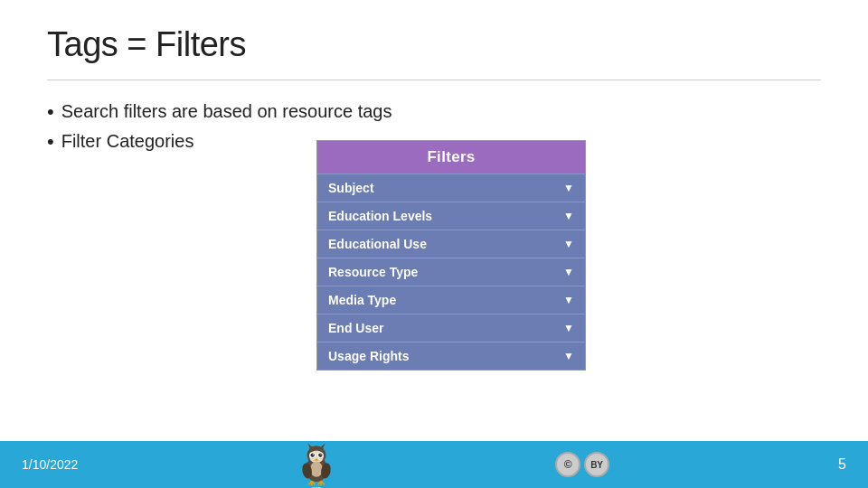 This screenshot has width=868, height=488. Describe the element at coordinates (451, 244) in the screenshot. I see `filter-educational-use: Educational Use ▼` at that location.